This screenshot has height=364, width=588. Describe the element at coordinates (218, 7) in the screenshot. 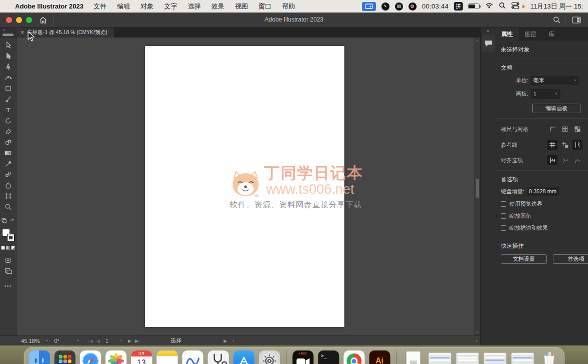

I see `menu-effect: 效果` at that location.